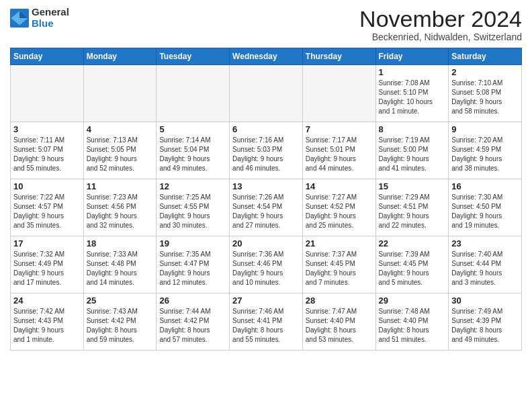 This screenshot has width=532, height=411. What do you see at coordinates (339, 269) in the screenshot?
I see `day-info: Sunrise: 7:37 AMSunset: 4:45 PMDaylight:…` at bounding box center [339, 269].